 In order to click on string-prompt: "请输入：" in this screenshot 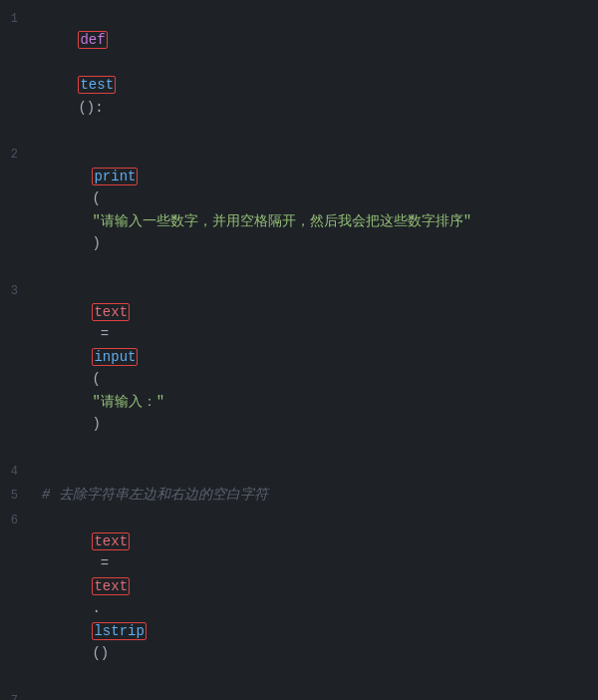, I will do `click(128, 402)`.